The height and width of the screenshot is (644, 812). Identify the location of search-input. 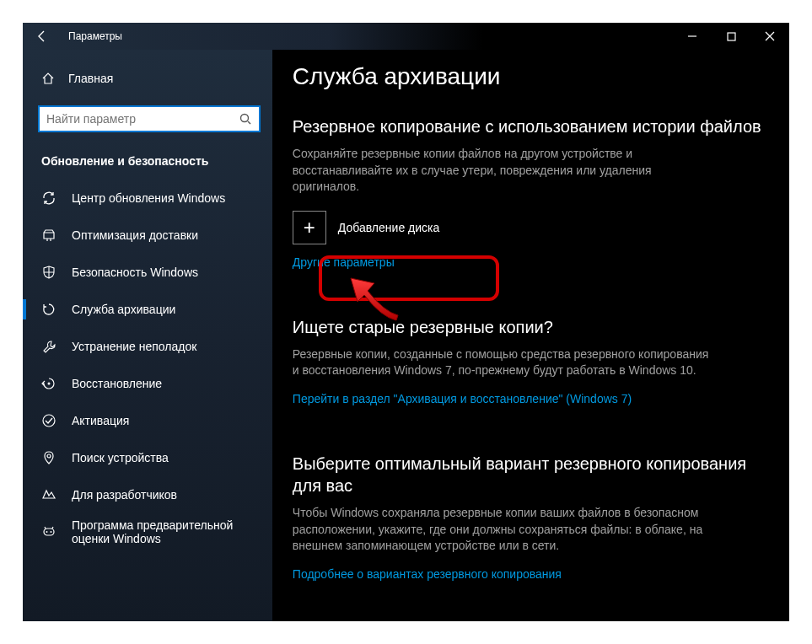
(143, 119).